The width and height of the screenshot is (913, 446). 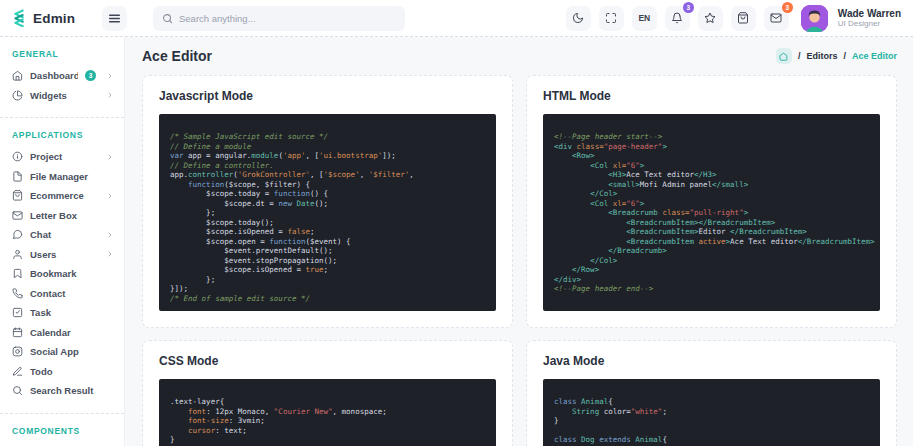 What do you see at coordinates (114, 18) in the screenshot?
I see `sidebar-toggle-button` at bounding box center [114, 18].